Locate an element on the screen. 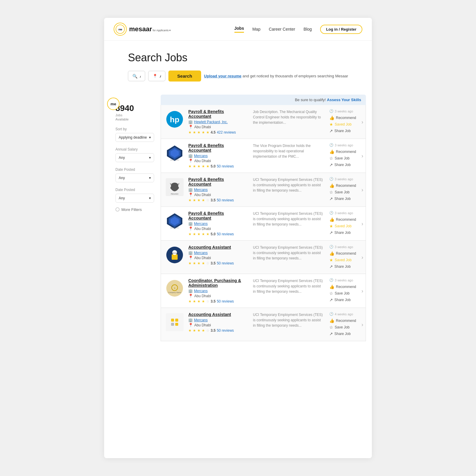 Image resolution: width=476 pixels, height=476 pixels. rating-number: 3.5 is located at coordinates (213, 301).